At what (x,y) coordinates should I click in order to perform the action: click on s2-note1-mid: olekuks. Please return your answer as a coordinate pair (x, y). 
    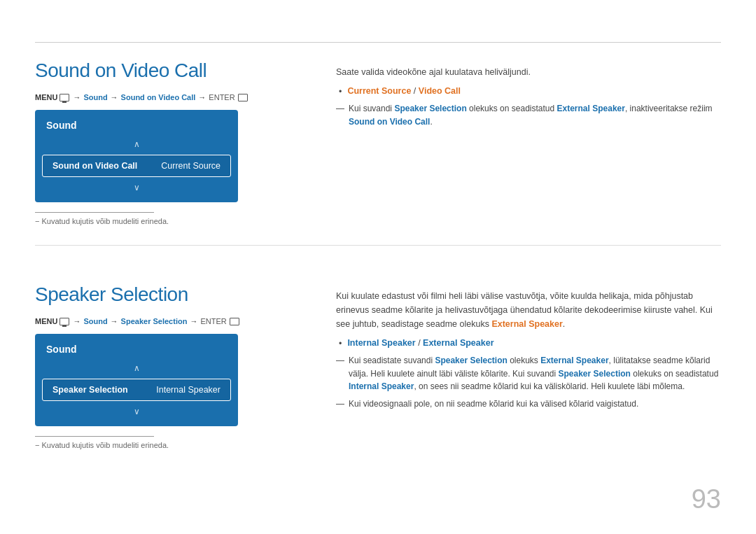
    Looking at the image, I should click on (524, 360).